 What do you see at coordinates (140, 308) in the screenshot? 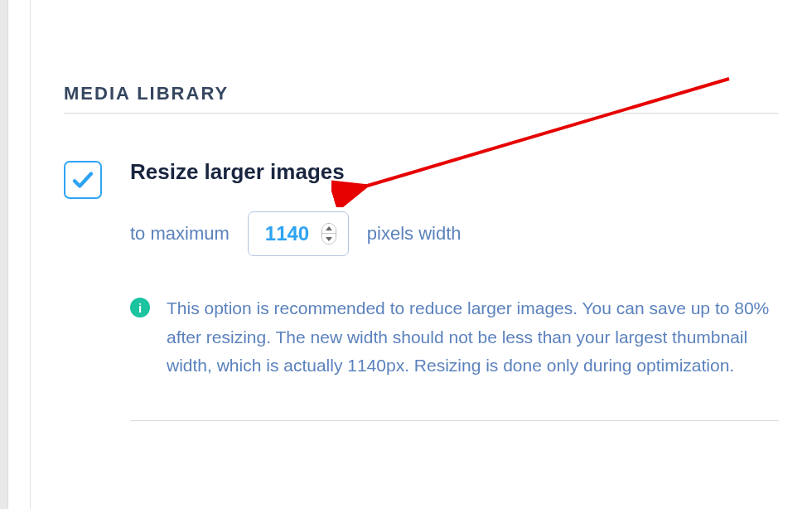
I see `info-icon: i` at bounding box center [140, 308].